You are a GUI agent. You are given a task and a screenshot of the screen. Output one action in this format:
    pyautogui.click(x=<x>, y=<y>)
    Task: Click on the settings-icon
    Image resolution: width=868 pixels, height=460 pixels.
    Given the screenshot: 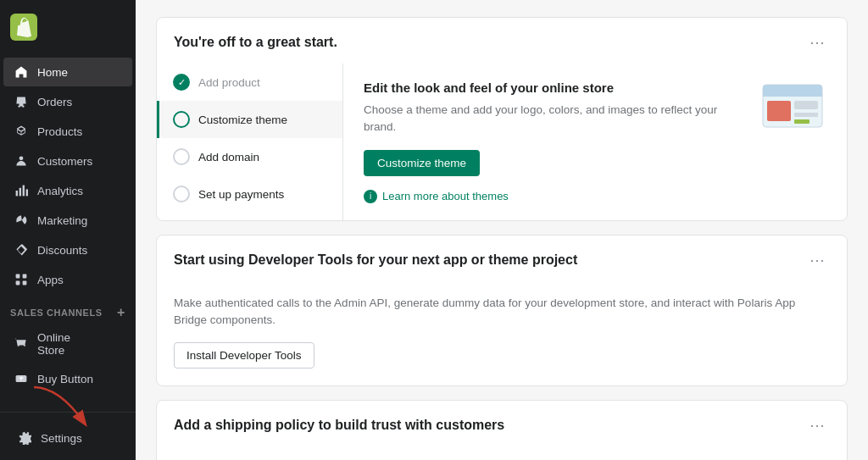 What is the action you would take?
    pyautogui.click(x=25, y=438)
    